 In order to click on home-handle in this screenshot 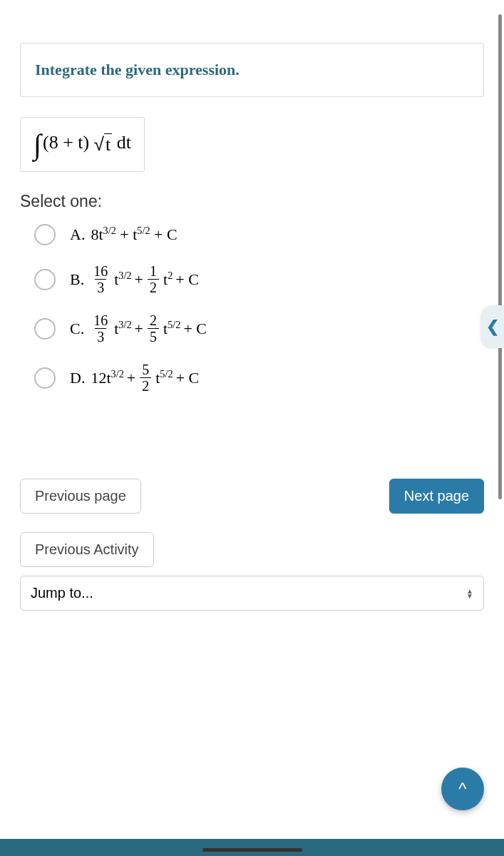, I will do `click(252, 850)`.